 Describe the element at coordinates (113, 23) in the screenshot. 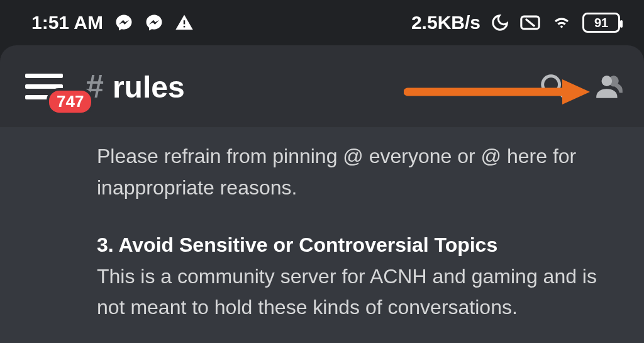

I see `status-left: 1:51 AM` at that location.